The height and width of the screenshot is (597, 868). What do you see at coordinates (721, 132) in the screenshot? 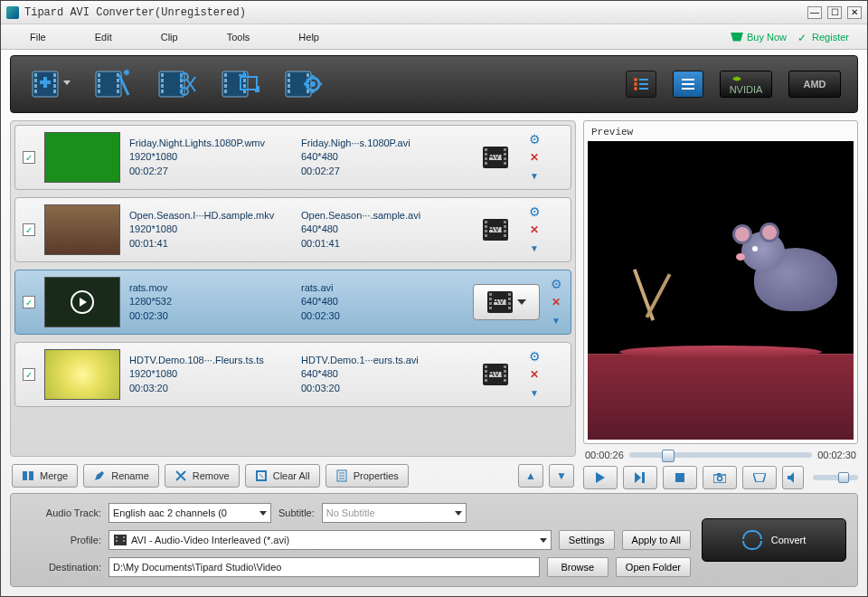
I see `preview-title: Preview` at bounding box center [721, 132].